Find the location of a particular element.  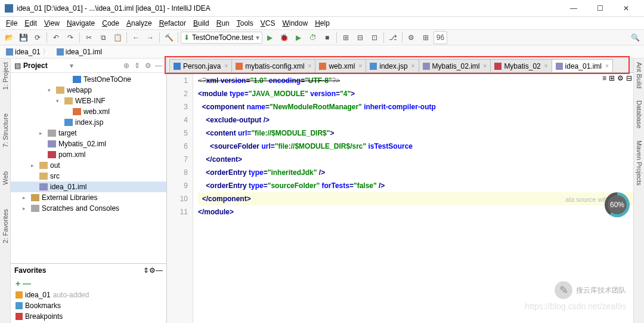

code-line: <?xml version="1.0" encoding="UTF-8"?> is located at coordinates (416, 81).